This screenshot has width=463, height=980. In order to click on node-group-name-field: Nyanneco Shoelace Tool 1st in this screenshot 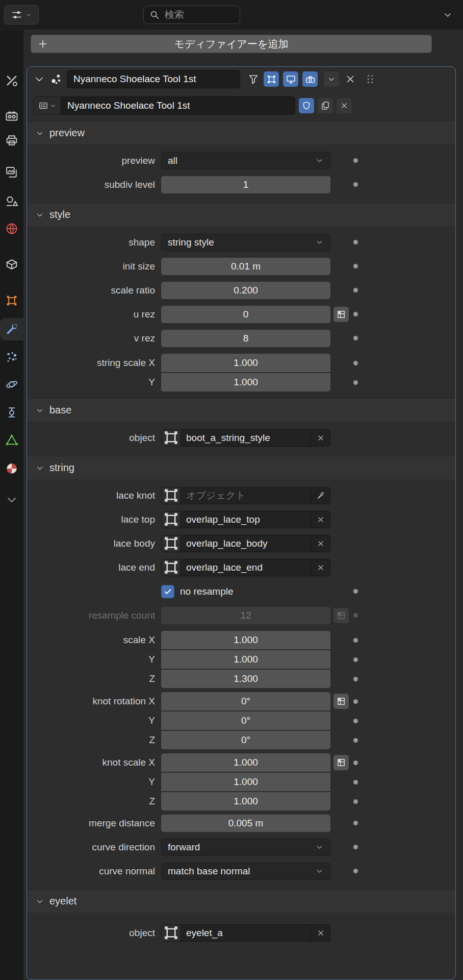, I will do `click(178, 106)`.